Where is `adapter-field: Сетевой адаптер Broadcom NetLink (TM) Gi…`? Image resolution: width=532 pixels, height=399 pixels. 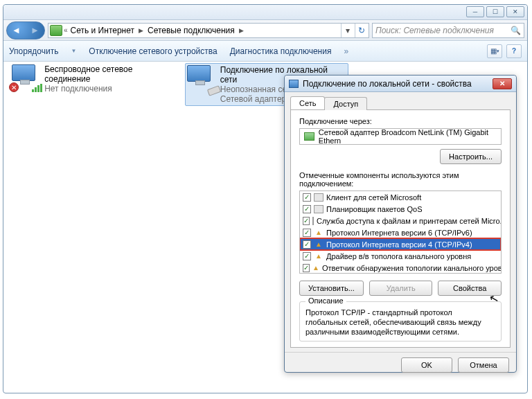
adapter-field: Сетевой адаптер Broadcom NetLink (TM) Gi… is located at coordinates (400, 136).